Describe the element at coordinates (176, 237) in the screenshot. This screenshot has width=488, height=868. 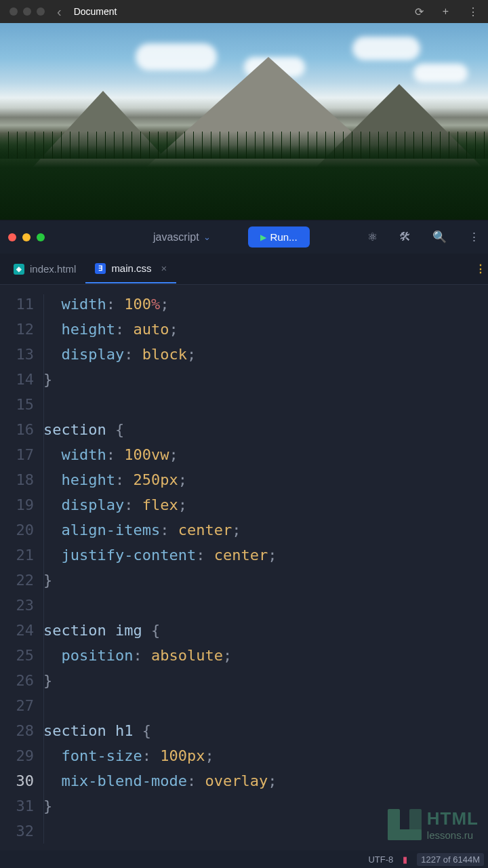
I see `language-label: javascript` at that location.